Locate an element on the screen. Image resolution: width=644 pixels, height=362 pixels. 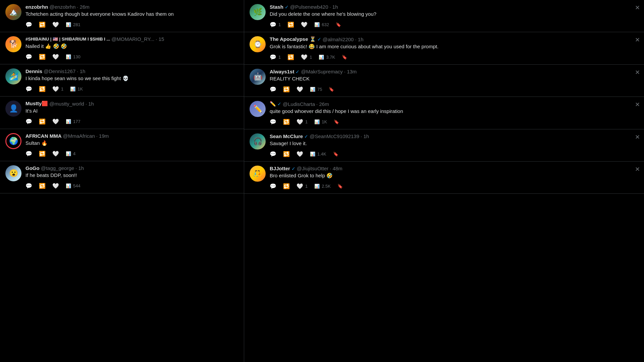
views-action: 📊 544 is located at coordinates (73, 186).